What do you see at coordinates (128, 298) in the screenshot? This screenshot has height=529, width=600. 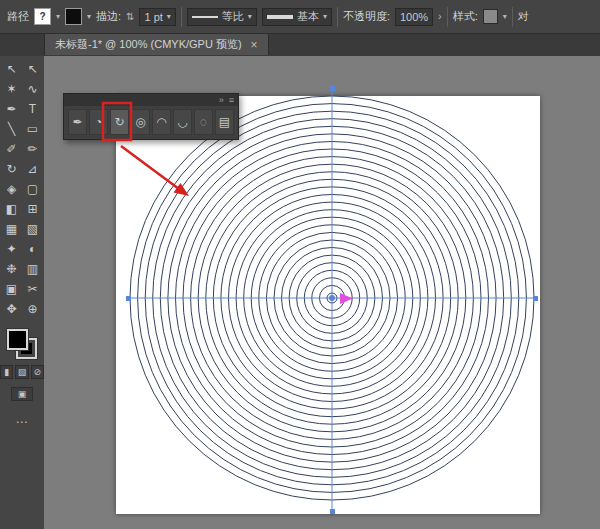 I see `guide-anchor-left` at bounding box center [128, 298].